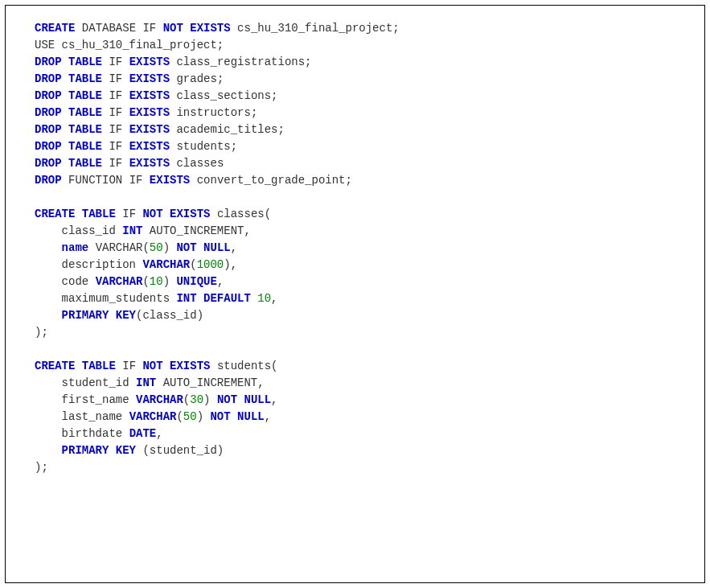 The image size is (710, 588). What do you see at coordinates (227, 96) in the screenshot?
I see `code-token: class_sections;` at bounding box center [227, 96].